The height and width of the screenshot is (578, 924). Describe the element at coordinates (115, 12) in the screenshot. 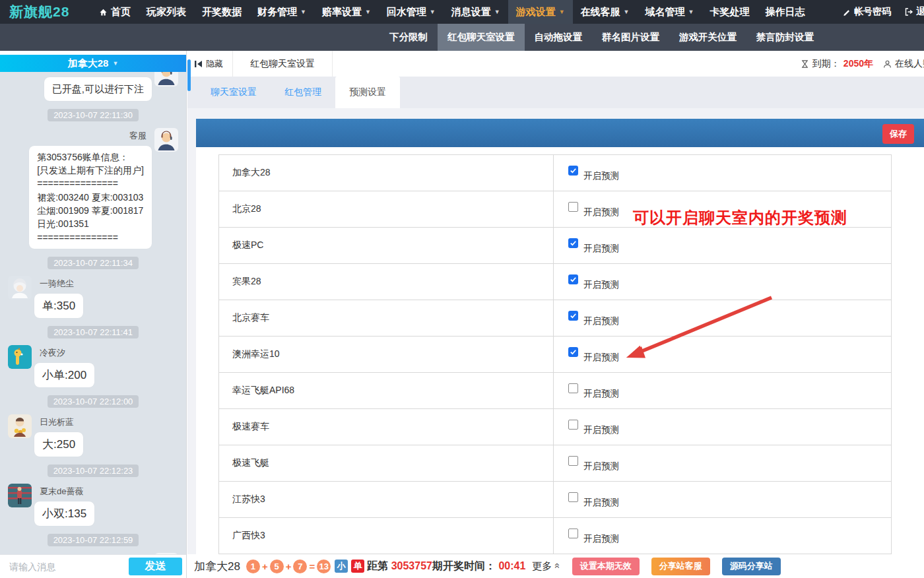

I see `top-nav-item: 首页` at that location.